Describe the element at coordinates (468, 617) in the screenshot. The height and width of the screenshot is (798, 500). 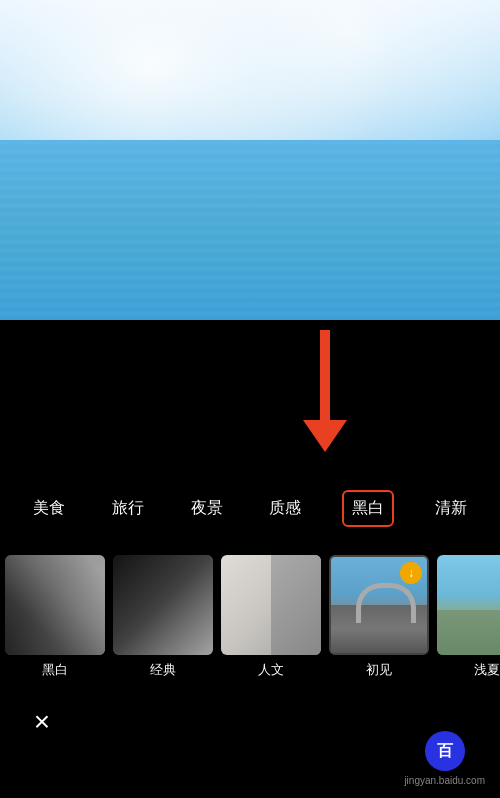
I see `filter-thumb-qianxia: 浅夏` at that location.